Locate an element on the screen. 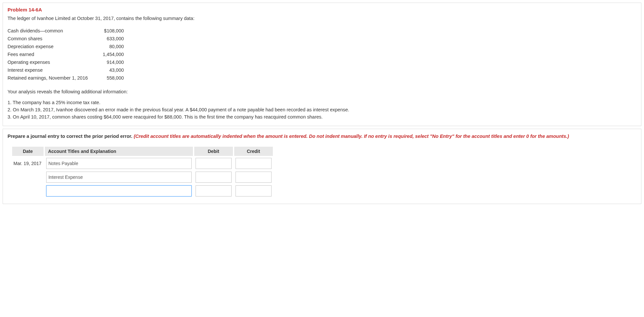  instruction-lead: Prepare a journal entry to correct the p… is located at coordinates (71, 136).